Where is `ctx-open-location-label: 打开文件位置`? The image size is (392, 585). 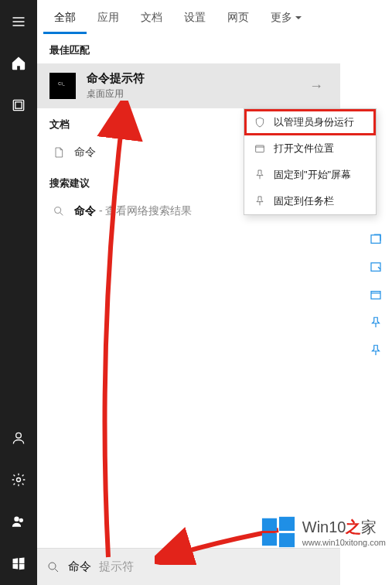
ctx-open-location-label: 打开文件位置 is located at coordinates (304, 149).